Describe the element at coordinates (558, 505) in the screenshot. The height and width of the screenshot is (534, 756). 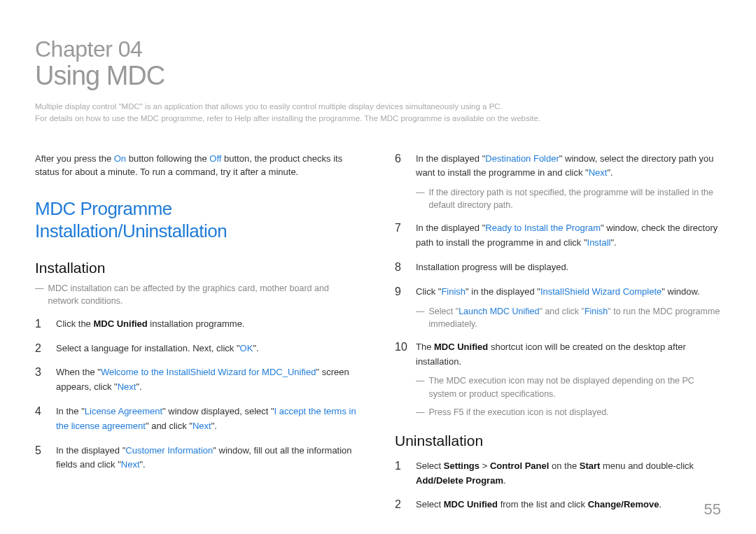
I see `uninstall-step-2: 2 Select MDC Unified from the list and c…` at that location.